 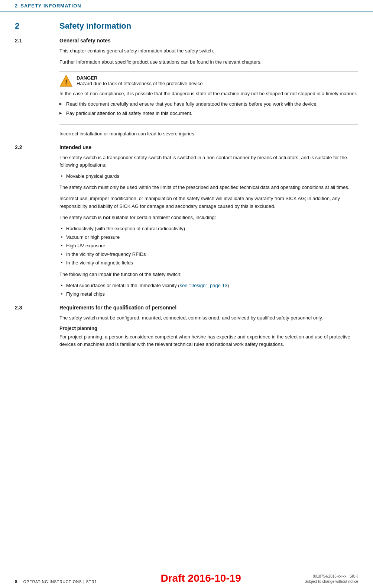 I want to click on section-2-1-title: General safety notes, so click(x=85, y=41).